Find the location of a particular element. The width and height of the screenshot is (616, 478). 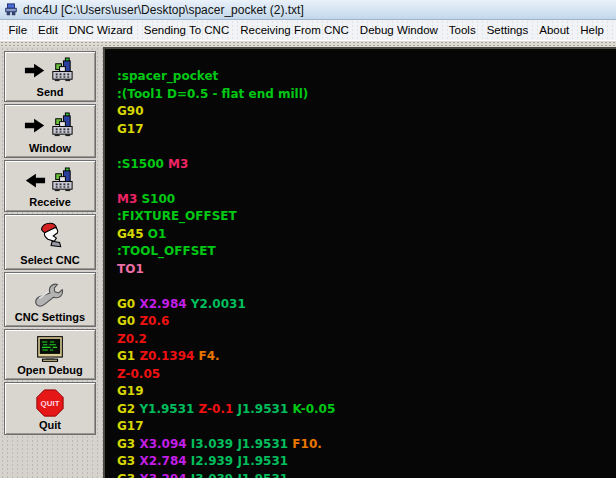

menu-item-help: Help is located at coordinates (592, 30).